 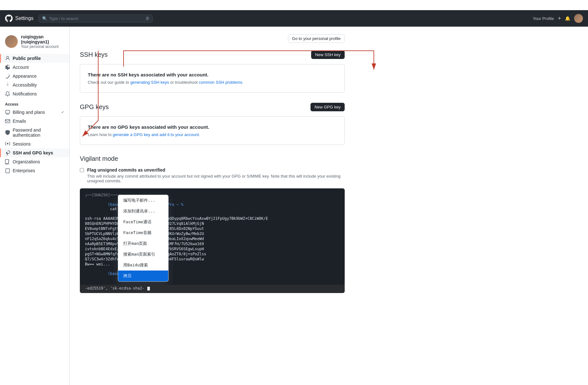 I want to click on gpg-no-keys-title: There are no GPG keys associated with yo…, so click(x=212, y=127).